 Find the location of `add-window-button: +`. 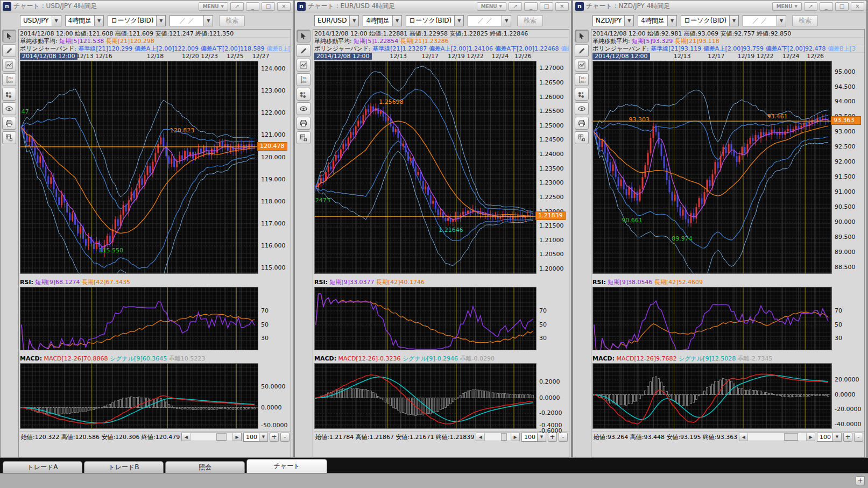

add-window-button: + is located at coordinates (860, 481).